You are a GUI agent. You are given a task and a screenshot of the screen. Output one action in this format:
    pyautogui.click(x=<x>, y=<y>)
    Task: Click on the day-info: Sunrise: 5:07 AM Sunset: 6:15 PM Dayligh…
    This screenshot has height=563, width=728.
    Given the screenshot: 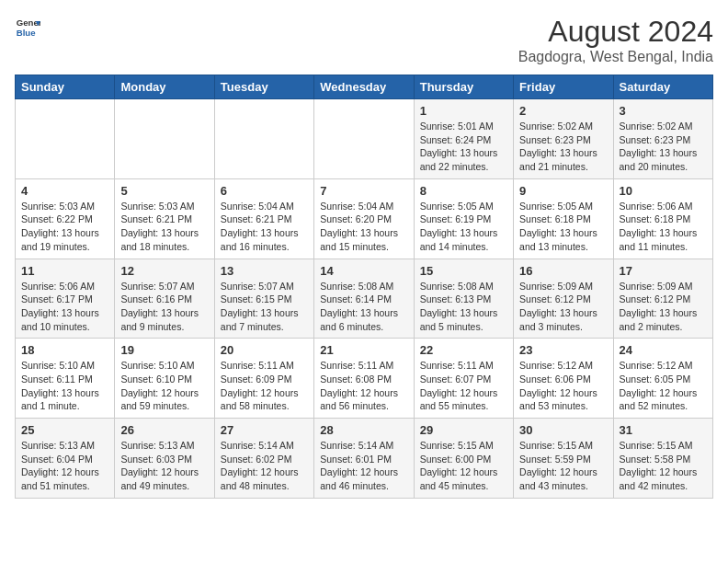 What is the action you would take?
    pyautogui.click(x=265, y=307)
    